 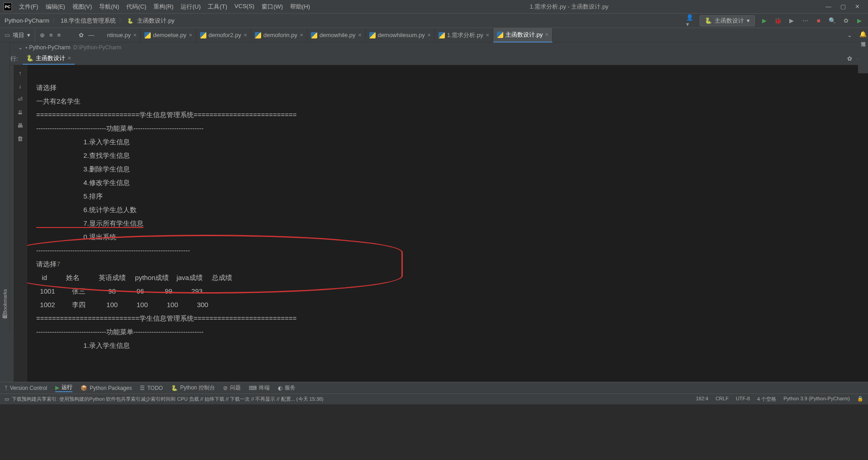 What do you see at coordinates (27, 21) in the screenshot?
I see `breadcrumb-project: Python-PyCharm` at bounding box center [27, 21].